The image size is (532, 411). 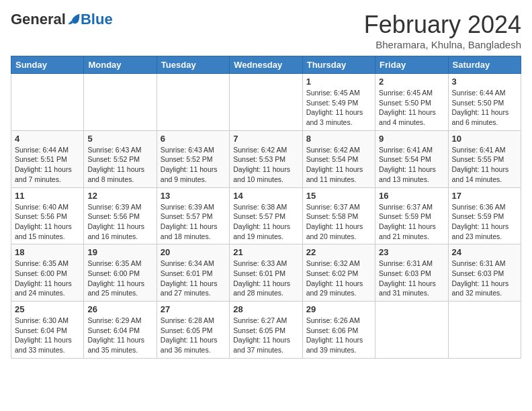 What do you see at coordinates (266, 216) in the screenshot?
I see `calendar-week-row: 11Sunrise: 6:40 AM Sunset: 5:56 PM Dayli…` at bounding box center [266, 216].